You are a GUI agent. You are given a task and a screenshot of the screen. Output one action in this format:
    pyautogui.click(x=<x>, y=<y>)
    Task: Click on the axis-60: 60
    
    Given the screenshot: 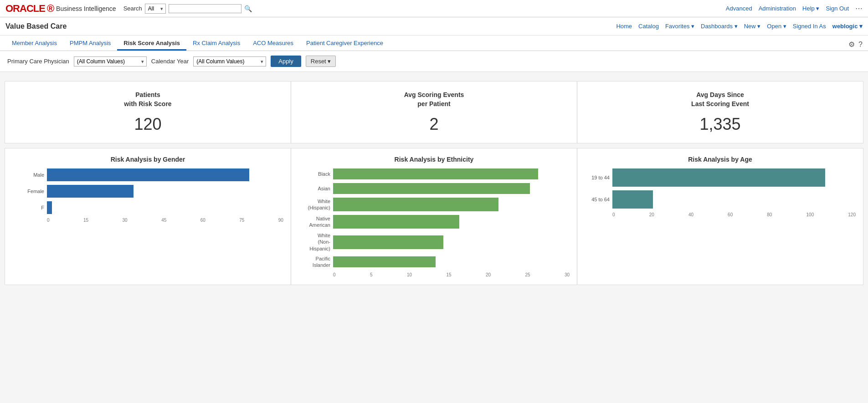 What is the action you would take?
    pyautogui.click(x=203, y=220)
    